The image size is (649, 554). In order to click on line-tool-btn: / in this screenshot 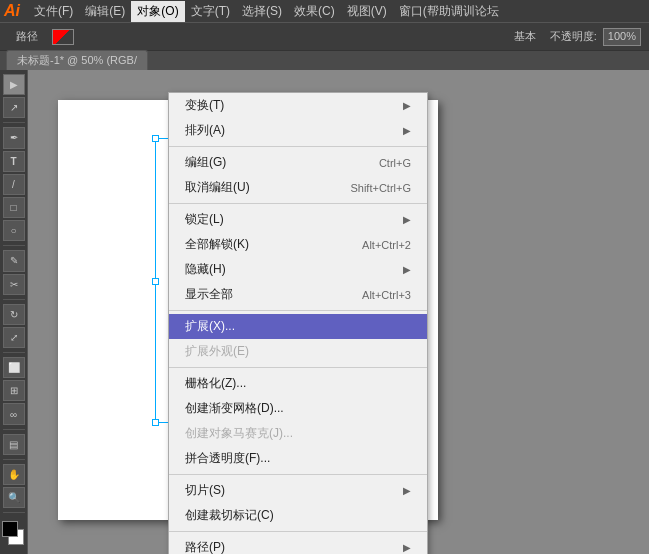, I will do `click(14, 184)`.